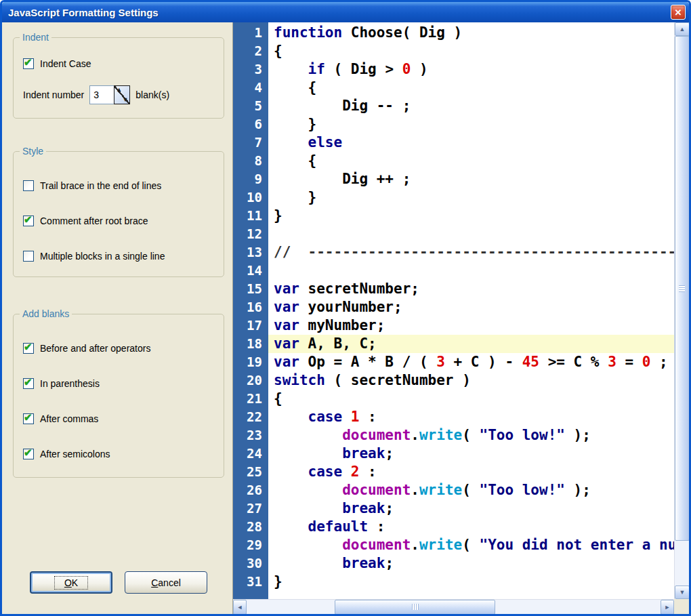  I want to click on code-line: 10 }, so click(454, 198).